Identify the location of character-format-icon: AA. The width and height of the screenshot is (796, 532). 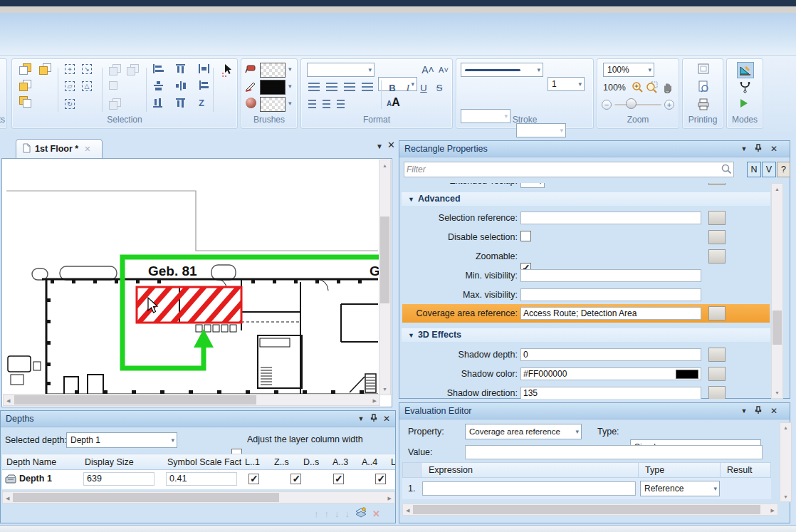
(393, 103).